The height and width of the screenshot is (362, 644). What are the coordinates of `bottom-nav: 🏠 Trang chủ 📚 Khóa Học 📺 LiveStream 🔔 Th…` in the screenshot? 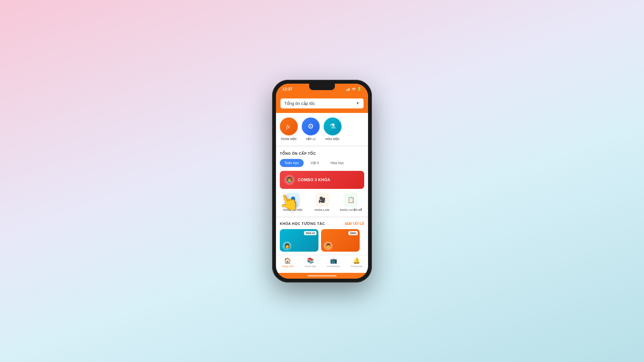 It's located at (322, 264).